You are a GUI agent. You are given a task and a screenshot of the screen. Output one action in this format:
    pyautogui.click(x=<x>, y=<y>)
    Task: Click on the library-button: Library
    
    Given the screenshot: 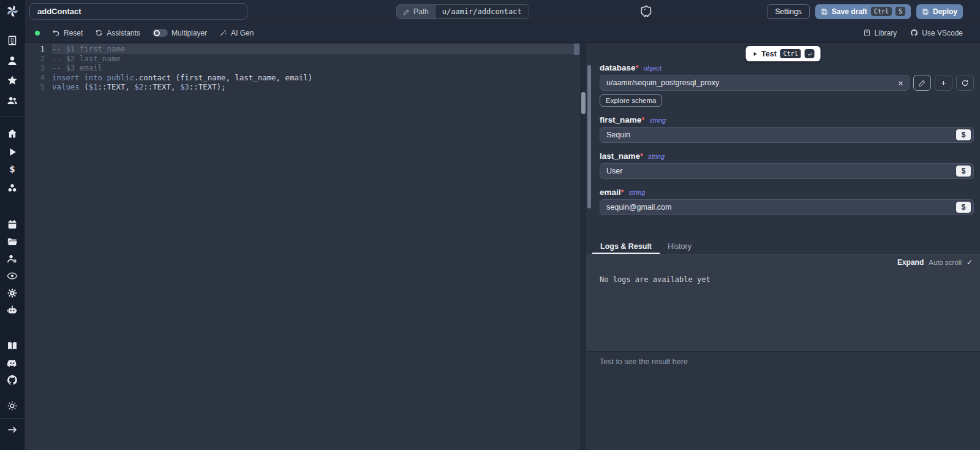 What is the action you would take?
    pyautogui.click(x=880, y=33)
    